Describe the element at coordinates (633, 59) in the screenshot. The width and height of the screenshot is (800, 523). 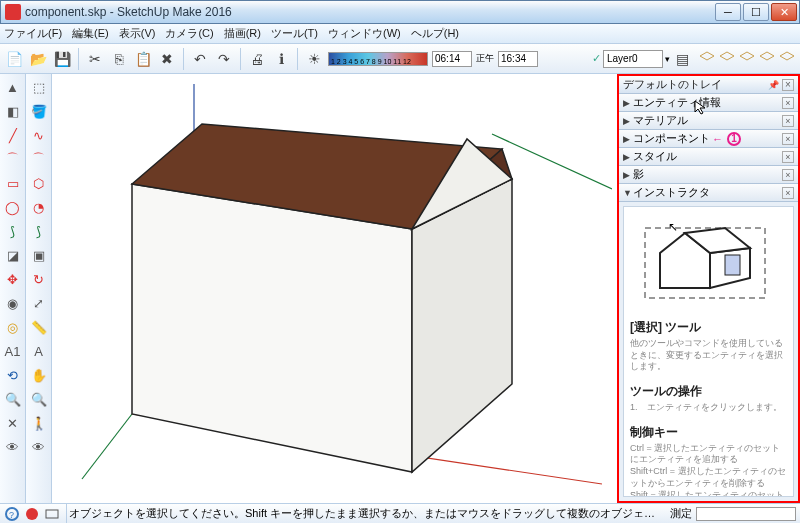
I see `layer-dropdown` at that location.